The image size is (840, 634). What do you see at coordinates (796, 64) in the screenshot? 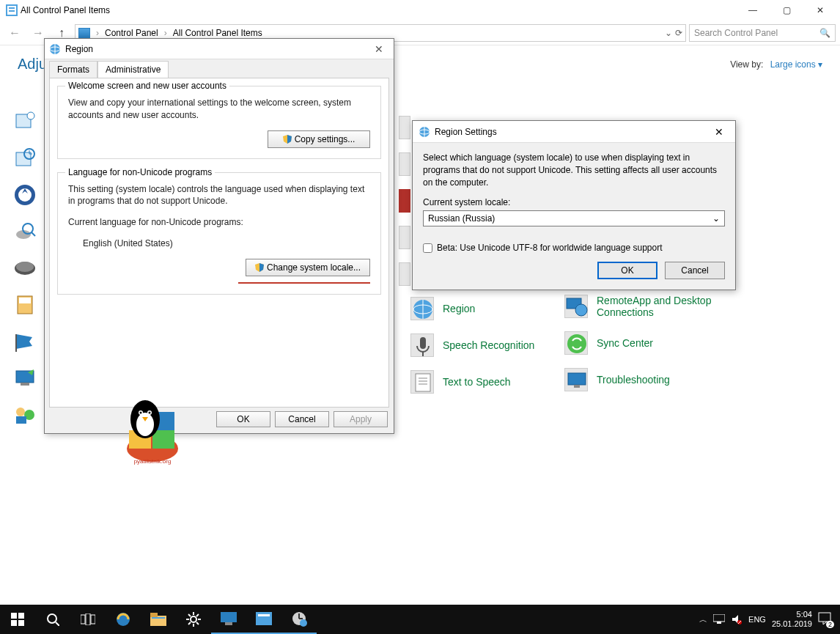
I see `view-by-dropdown: Large icons ▾` at bounding box center [796, 64].